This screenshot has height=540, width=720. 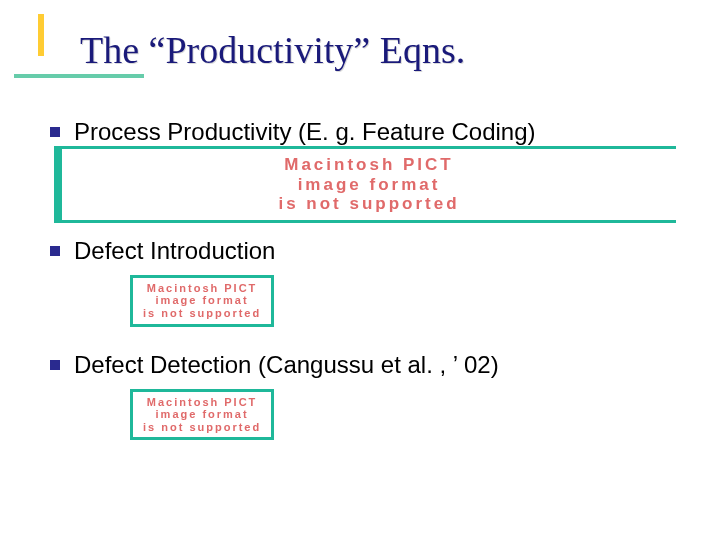 What do you see at coordinates (365, 132) in the screenshot?
I see `bullet-item: Process Productivity (E. g. Feature Codi…` at bounding box center [365, 132].